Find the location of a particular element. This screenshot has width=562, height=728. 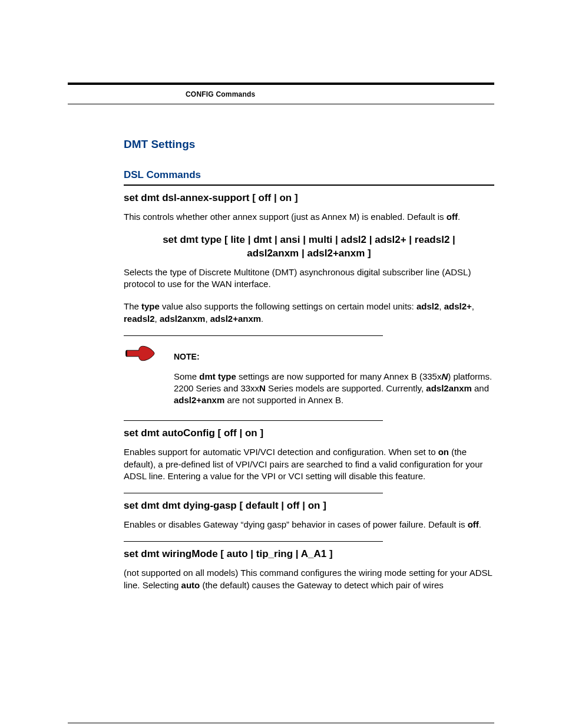

text: (the default) causes the Gateway to dete… is located at coordinates (322, 585).